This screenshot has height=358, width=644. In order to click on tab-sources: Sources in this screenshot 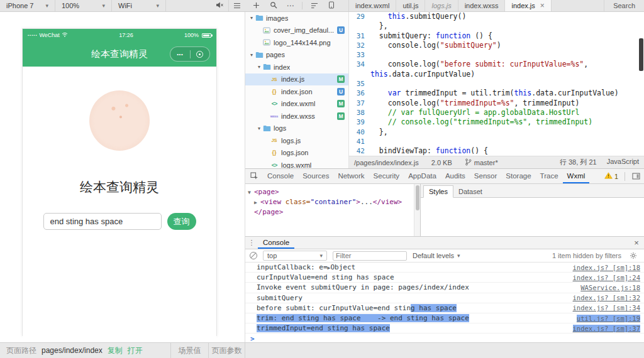, I will do `click(316, 176)`.